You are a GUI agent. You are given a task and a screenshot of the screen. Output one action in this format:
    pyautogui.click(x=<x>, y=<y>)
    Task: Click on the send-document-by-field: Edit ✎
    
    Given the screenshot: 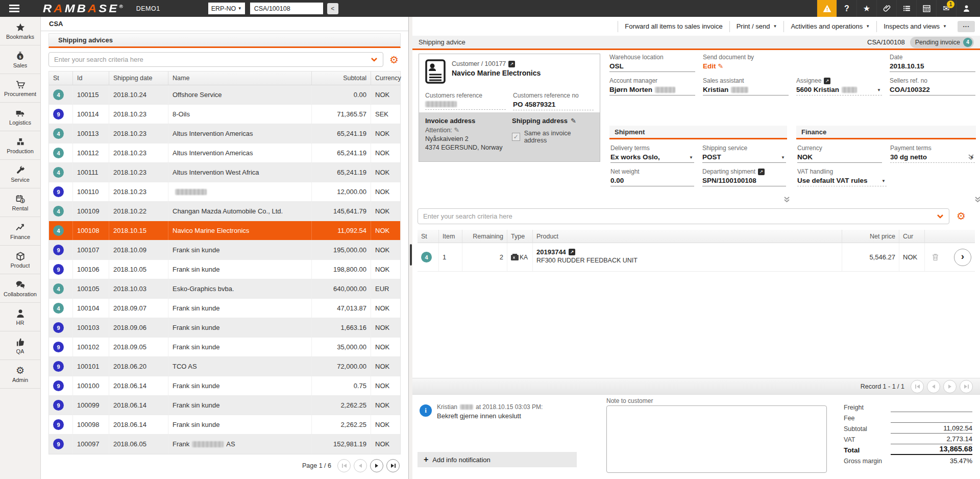 What is the action you would take?
    pyautogui.click(x=746, y=67)
    